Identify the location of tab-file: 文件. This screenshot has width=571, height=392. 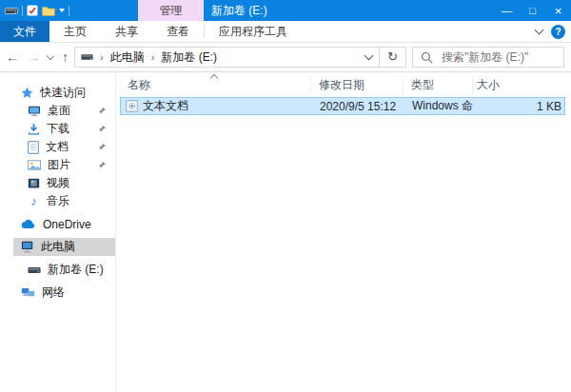
(25, 31).